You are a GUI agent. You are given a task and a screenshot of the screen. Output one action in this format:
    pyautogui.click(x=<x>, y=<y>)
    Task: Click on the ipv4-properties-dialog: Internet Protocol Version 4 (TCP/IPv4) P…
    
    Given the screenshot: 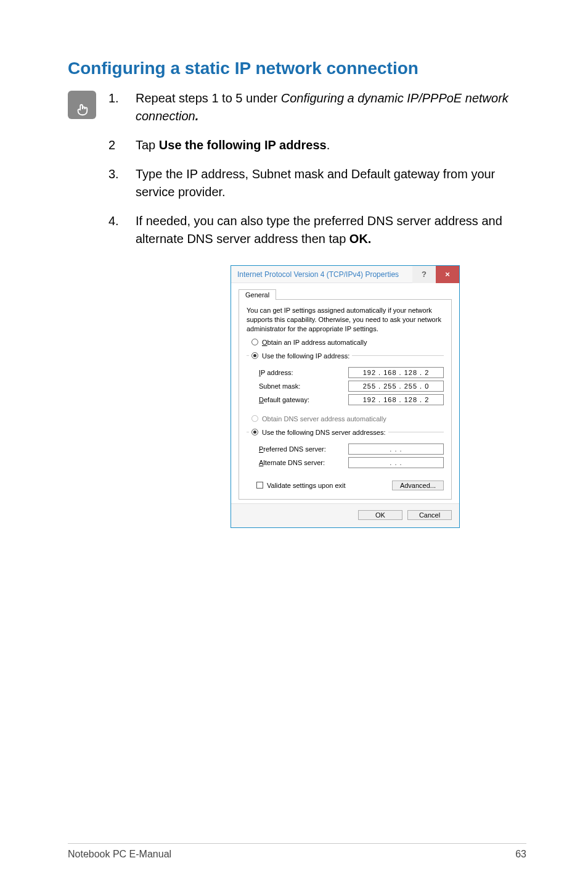 What is the action you would take?
    pyautogui.click(x=345, y=397)
    